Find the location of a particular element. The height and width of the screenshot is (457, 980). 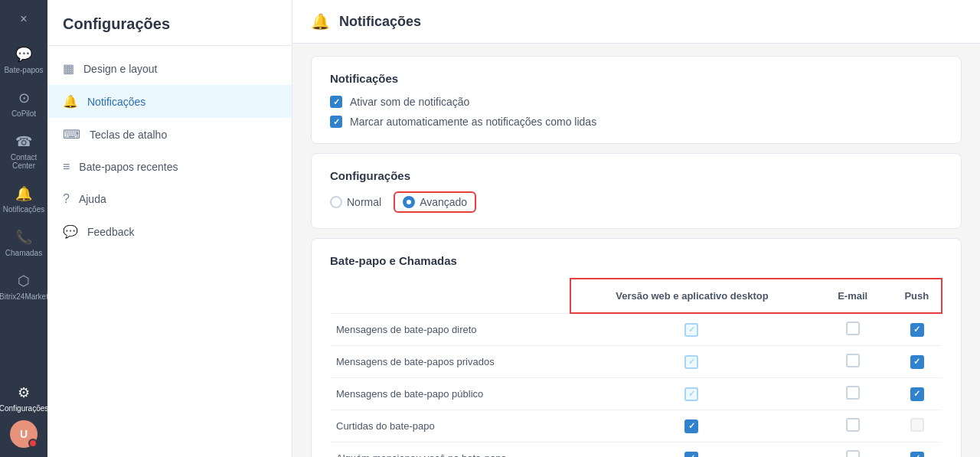

sidebar-title: Configurações is located at coordinates (170, 23).